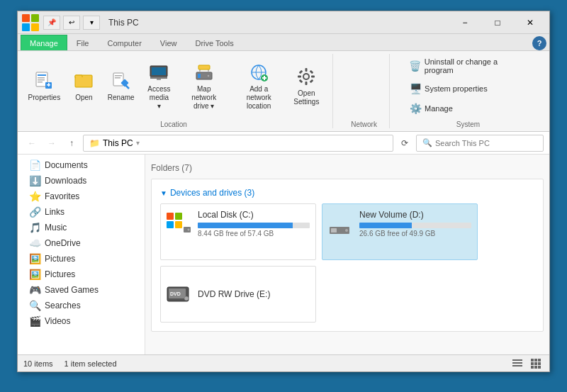 This screenshot has width=567, height=392. What do you see at coordinates (427, 143) in the screenshot?
I see `search-icon: 🔍` at bounding box center [427, 143].